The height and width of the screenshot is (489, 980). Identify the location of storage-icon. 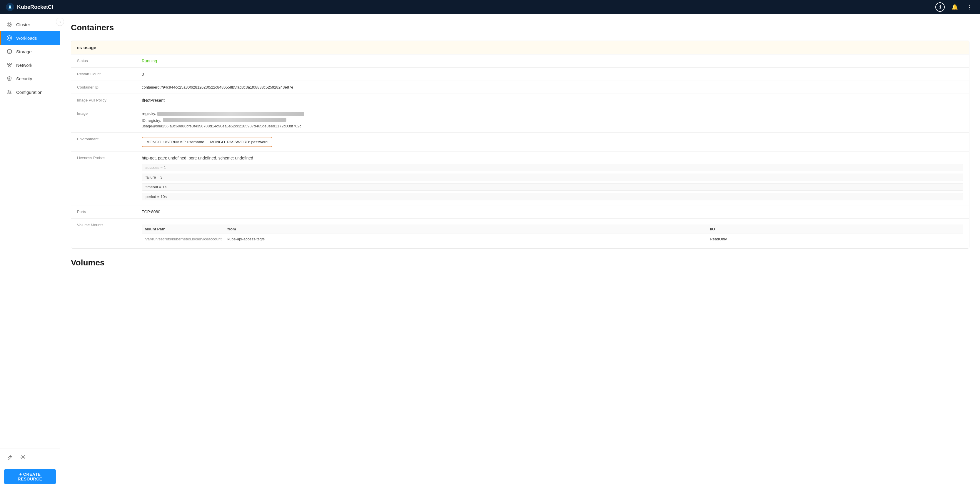
(9, 52).